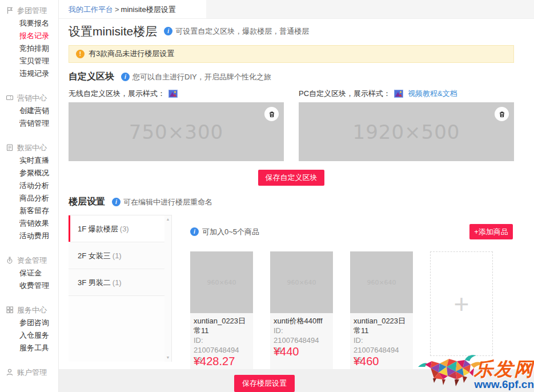 The width and height of the screenshot is (534, 392). What do you see at coordinates (32, 111) in the screenshot?
I see `sidebar-item-create-marketing: 创建营销` at bounding box center [32, 111].